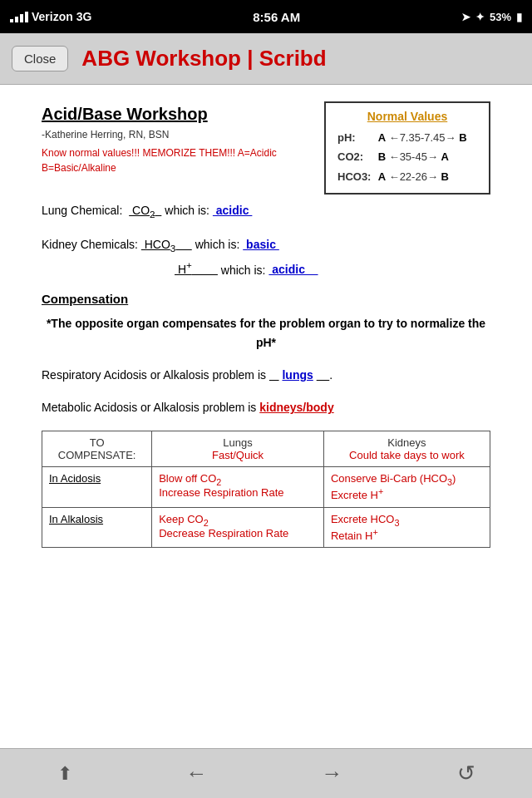  Describe the element at coordinates (480, 17) in the screenshot. I see `bluetooth-icon: ✦` at that location.